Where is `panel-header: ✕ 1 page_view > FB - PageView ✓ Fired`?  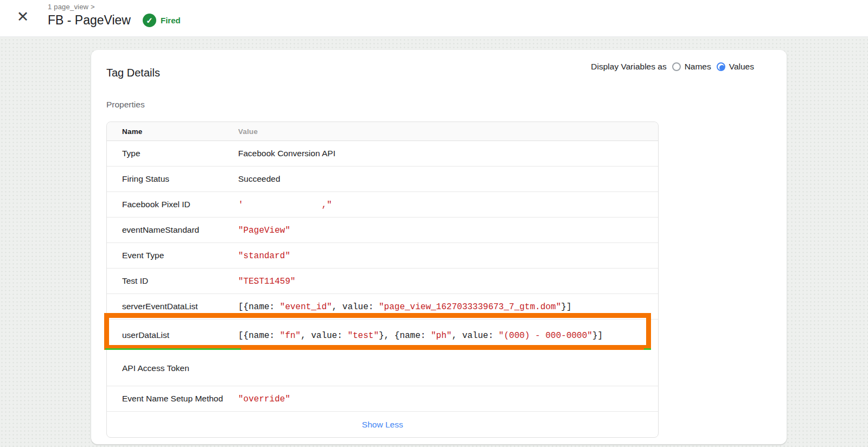
panel-header: ✕ 1 page_view > FB - PageView ✓ Fired is located at coordinates (434, 18).